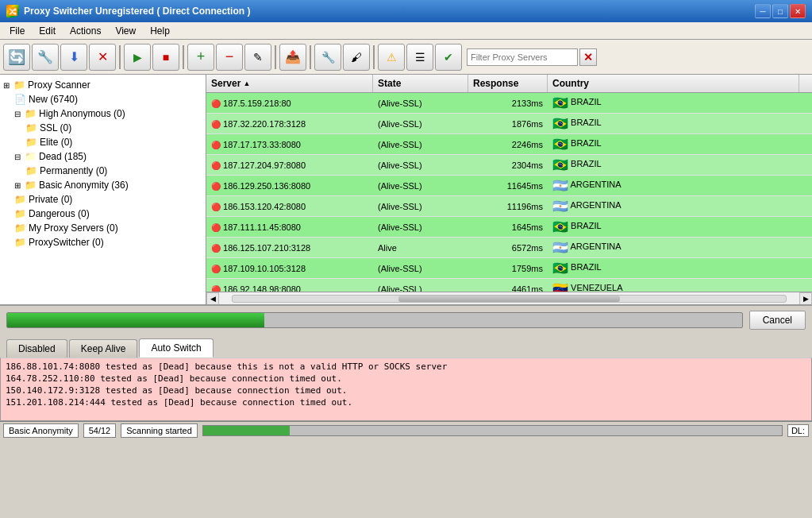  What do you see at coordinates (102, 57) in the screenshot?
I see `delete-button: ✕` at bounding box center [102, 57].